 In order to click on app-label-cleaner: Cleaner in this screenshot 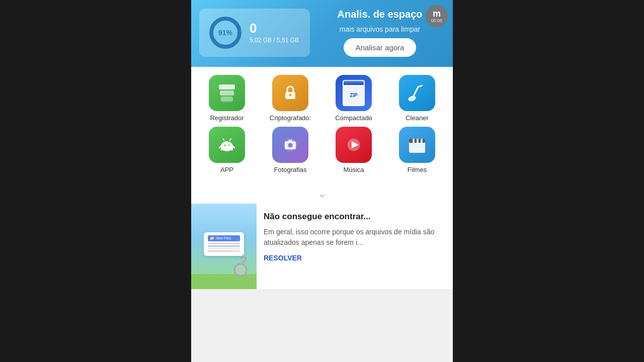, I will do `click(417, 118)`.